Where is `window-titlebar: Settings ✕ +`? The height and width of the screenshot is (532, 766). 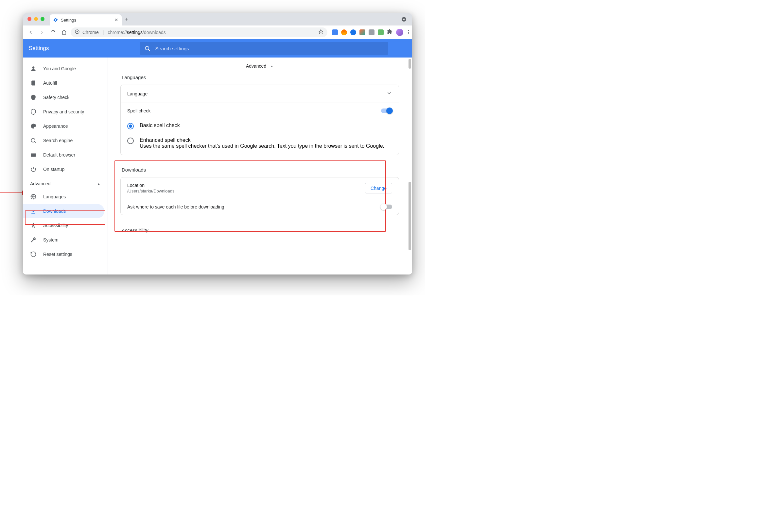 window-titlebar: Settings ✕ + is located at coordinates (218, 19).